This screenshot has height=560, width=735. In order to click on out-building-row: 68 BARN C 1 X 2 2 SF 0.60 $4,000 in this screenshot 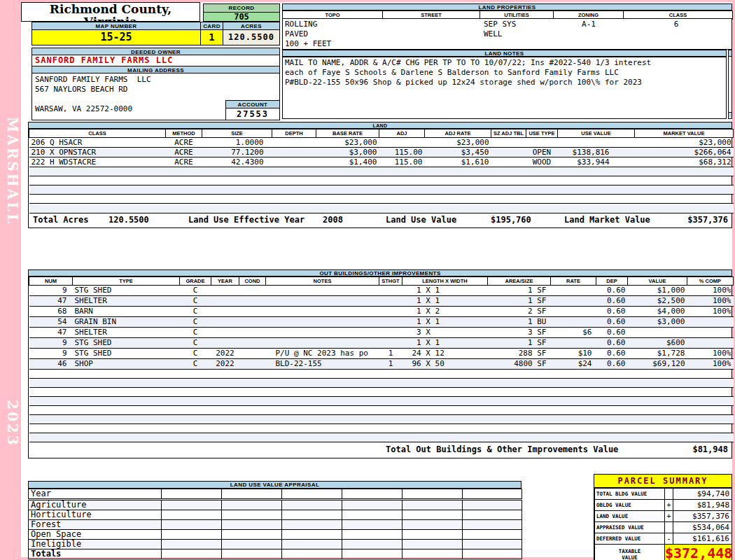, I will do `click(382, 312)`.